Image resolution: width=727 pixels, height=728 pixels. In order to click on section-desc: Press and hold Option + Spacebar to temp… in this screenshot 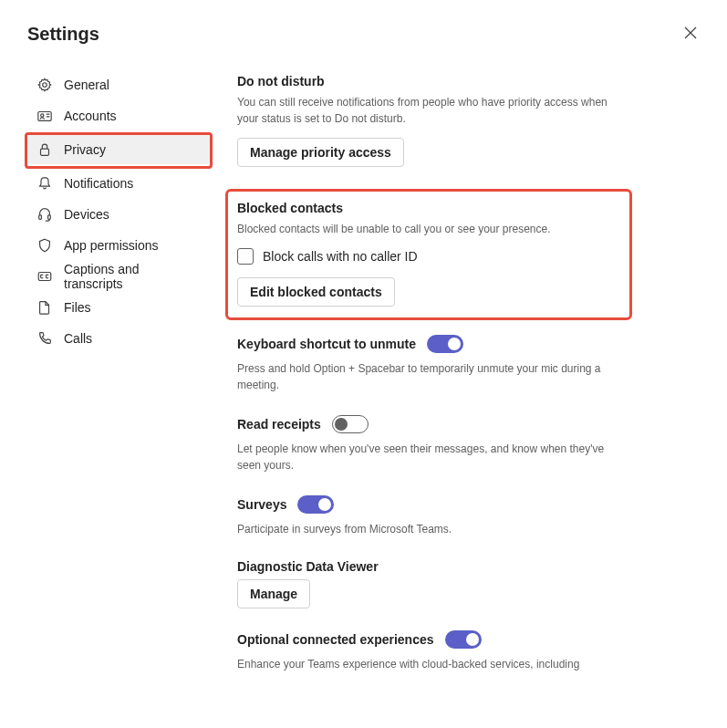, I will do `click(429, 377)`.